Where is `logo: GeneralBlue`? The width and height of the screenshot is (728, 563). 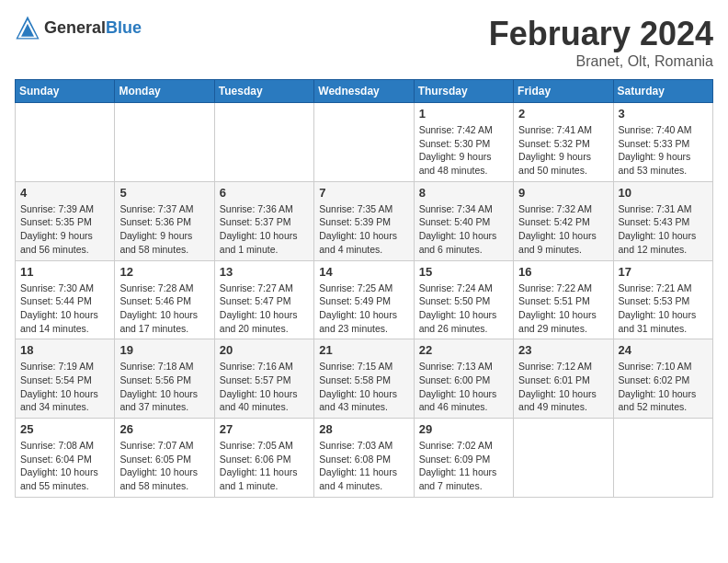
logo: GeneralBlue is located at coordinates (78, 28).